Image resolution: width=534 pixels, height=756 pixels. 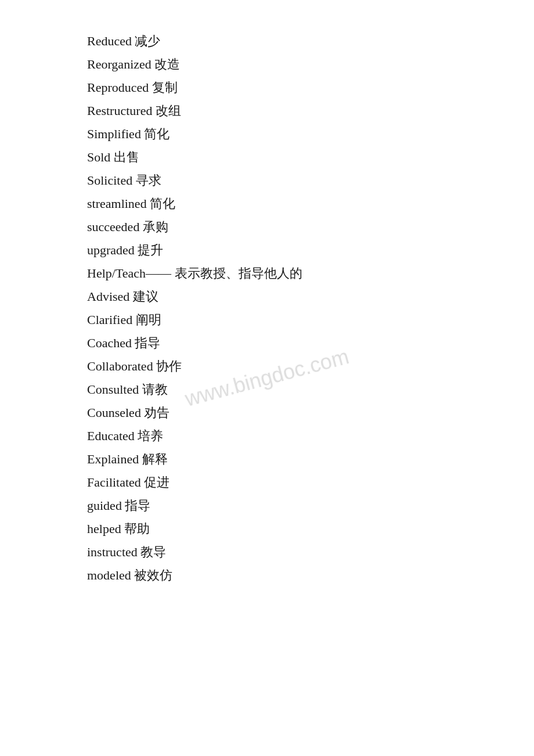 What do you see at coordinates (311, 343) in the screenshot?
I see `list-item: Coached 指导` at bounding box center [311, 343].